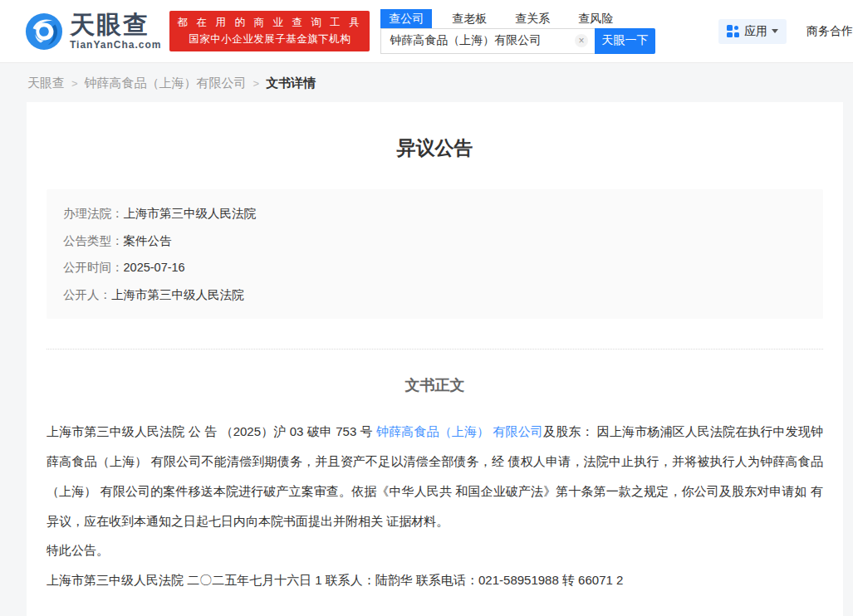 This screenshot has width=853, height=616. I want to click on info-row-type: 公告类型：案件公告, so click(435, 241).